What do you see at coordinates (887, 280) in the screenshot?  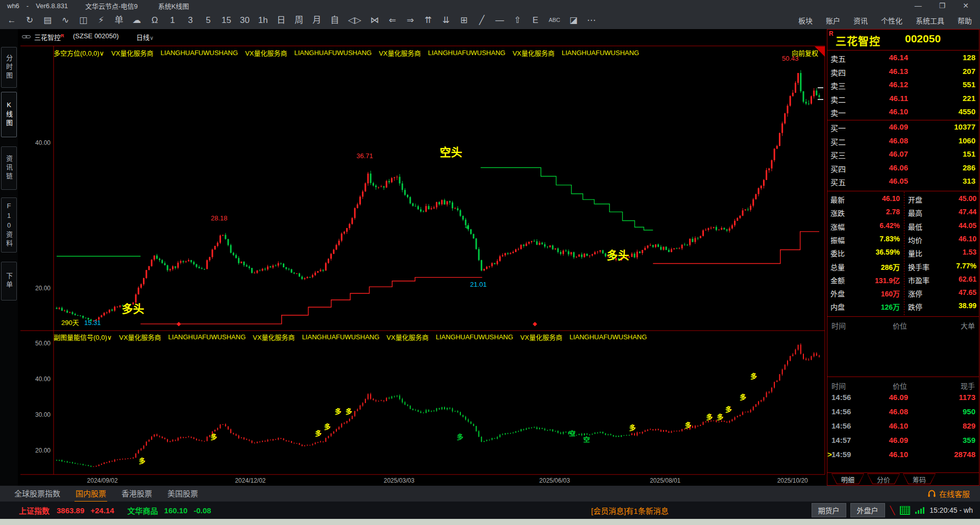 I see `stat-value: 131.9亿` at bounding box center [887, 280].